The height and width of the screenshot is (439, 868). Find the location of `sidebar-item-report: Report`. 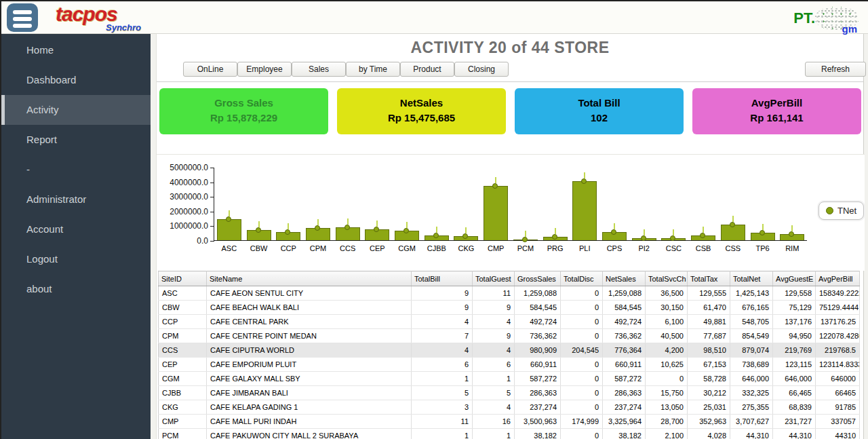

sidebar-item-report: Report is located at coordinates (76, 140).